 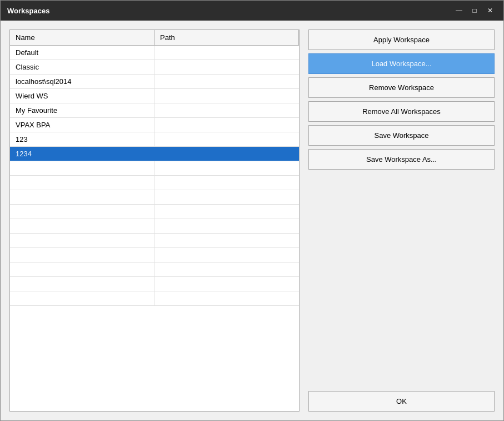 What do you see at coordinates (154, 111) in the screenshot?
I see `table-row: My Favourite` at bounding box center [154, 111].